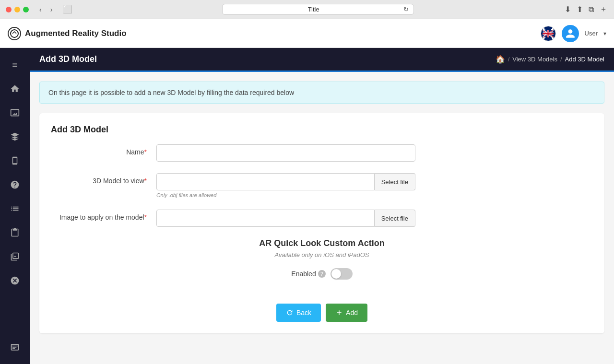 Image resolution: width=614 pixels, height=364 pixels. What do you see at coordinates (346, 313) in the screenshot?
I see `add-button: Add` at bounding box center [346, 313].